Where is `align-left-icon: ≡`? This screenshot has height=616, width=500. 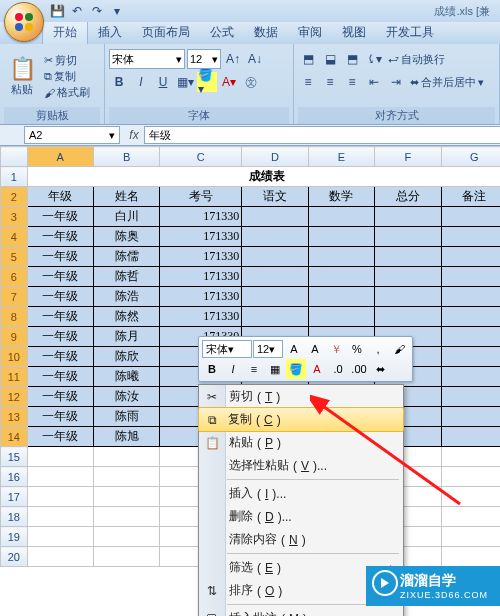
align-left-icon: ≡ is located at coordinates (308, 82).